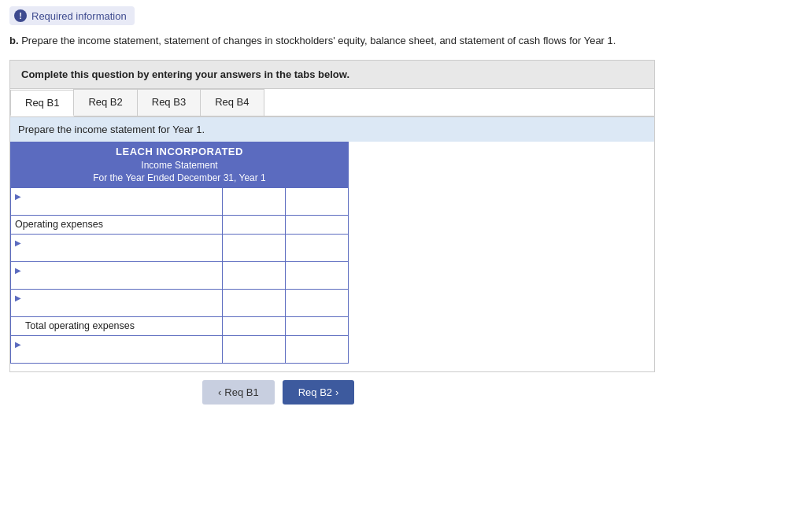 The height and width of the screenshot is (532, 806). What do you see at coordinates (179, 164) in the screenshot?
I see `statement-header: LEACH INCORPORATED Income Statement For …` at bounding box center [179, 164].